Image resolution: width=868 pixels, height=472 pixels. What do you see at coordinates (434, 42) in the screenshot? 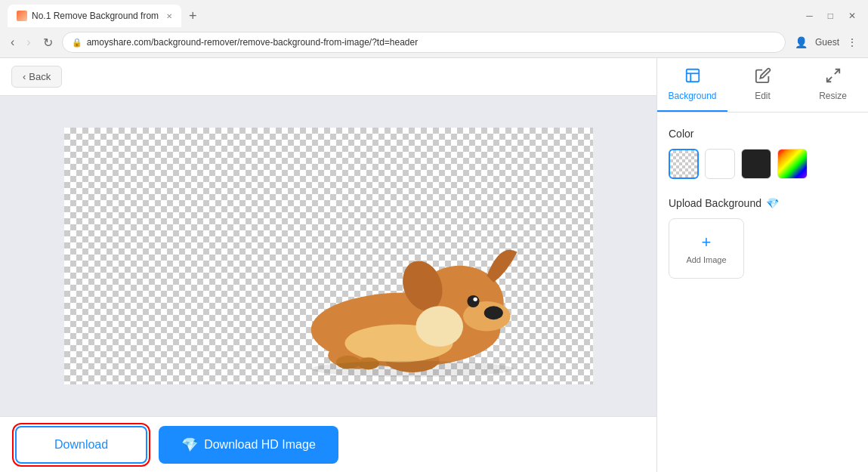
I see `address-bar: ‹ › ↻ 🔒 amoyshare.com/background-remover…` at bounding box center [434, 42].